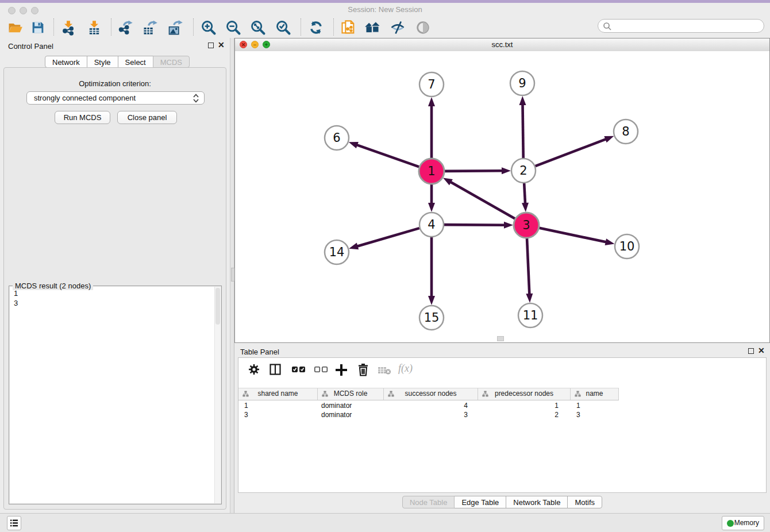 The image size is (770, 532). What do you see at coordinates (524, 415) in the screenshot?
I see `cell-predecessor-nodes: 2` at bounding box center [524, 415].